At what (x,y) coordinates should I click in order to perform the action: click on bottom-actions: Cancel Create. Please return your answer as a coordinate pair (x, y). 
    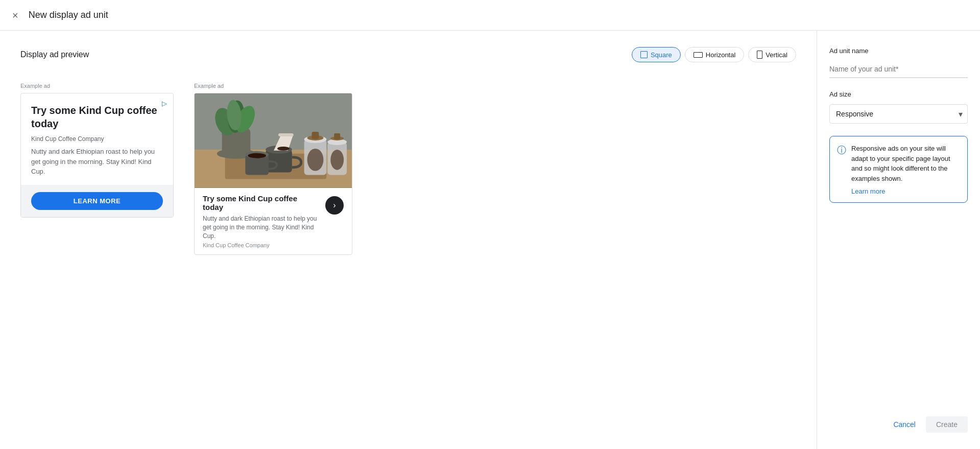
    Looking at the image, I should click on (899, 424).